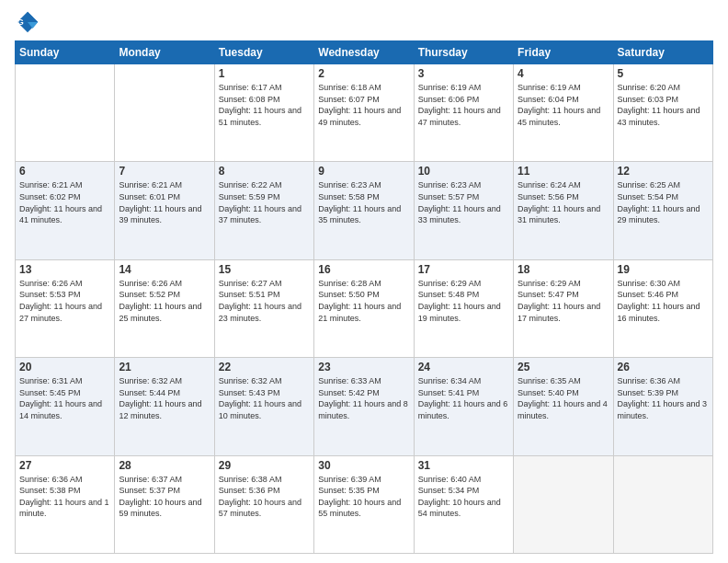  What do you see at coordinates (65, 308) in the screenshot?
I see `calendar-cell: 13Sunrise: 6:26 AMSunset: 5:53 PMDayligh…` at bounding box center [65, 308].